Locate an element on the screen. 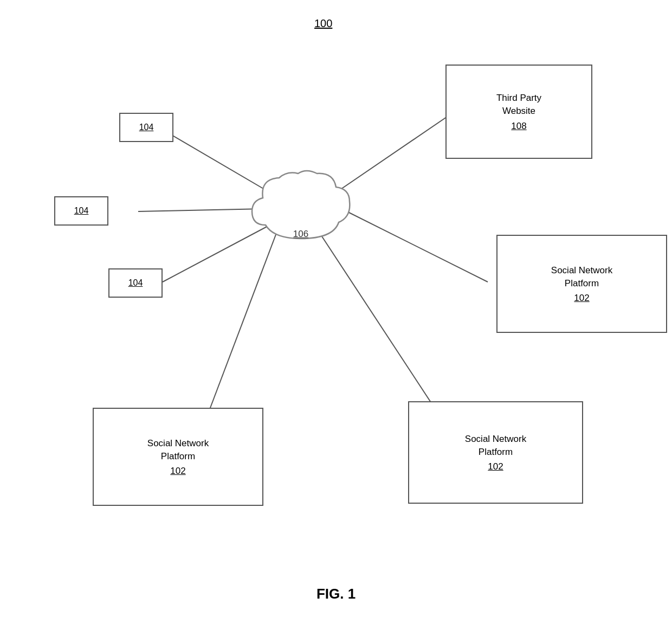 The height and width of the screenshot is (636, 672). snp-top-right-ref: 102 is located at coordinates (581, 298).